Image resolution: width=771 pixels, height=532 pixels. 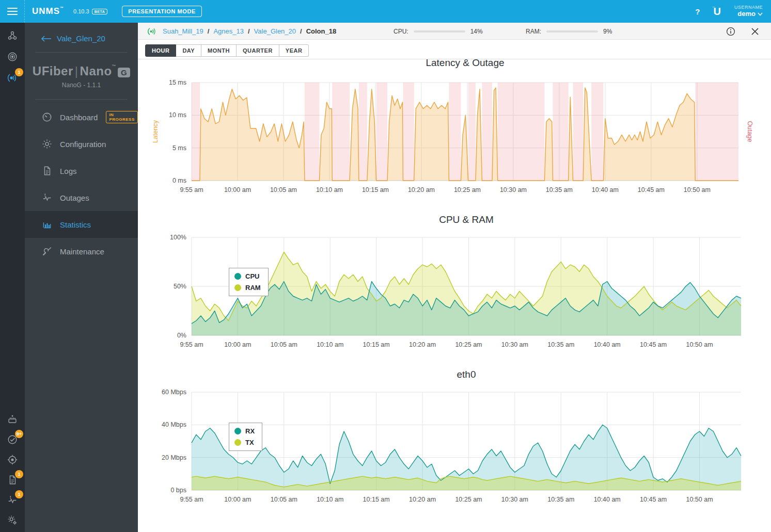 I want to click on chevron-down-icon, so click(x=760, y=14).